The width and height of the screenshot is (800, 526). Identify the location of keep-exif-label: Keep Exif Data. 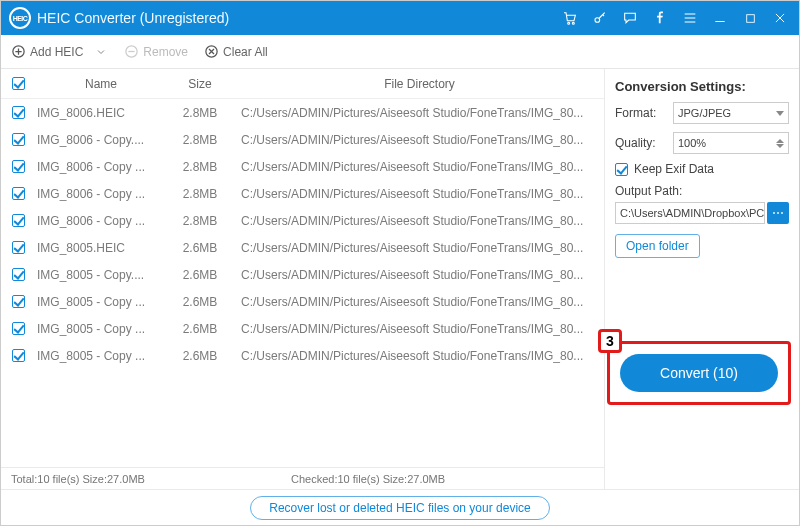
(674, 169).